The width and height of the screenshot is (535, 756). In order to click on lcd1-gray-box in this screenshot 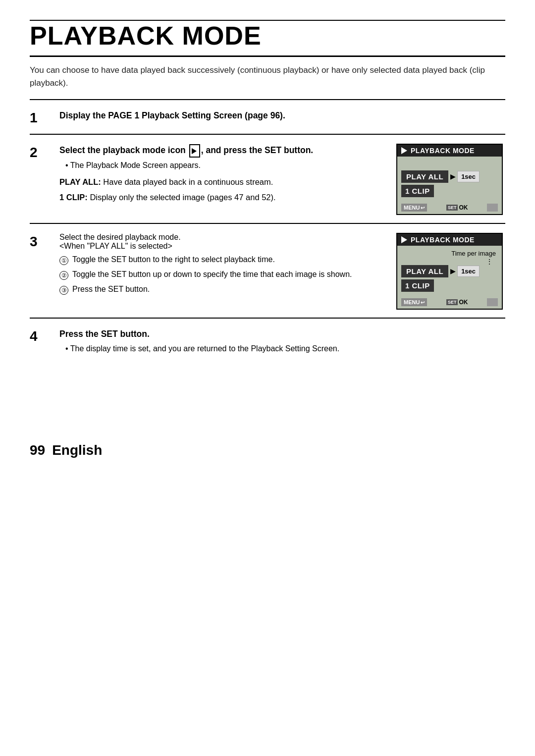, I will do `click(492, 208)`.